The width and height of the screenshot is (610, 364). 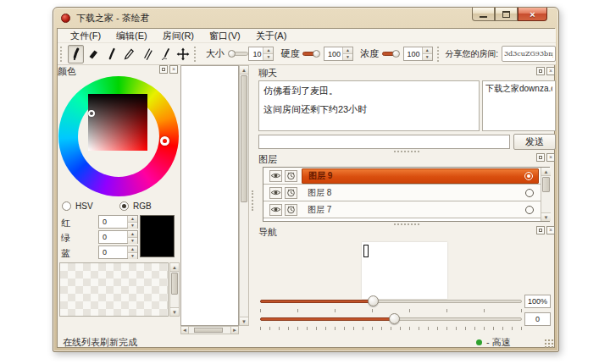 I want to click on rotate-value-box: 0, so click(x=537, y=319).